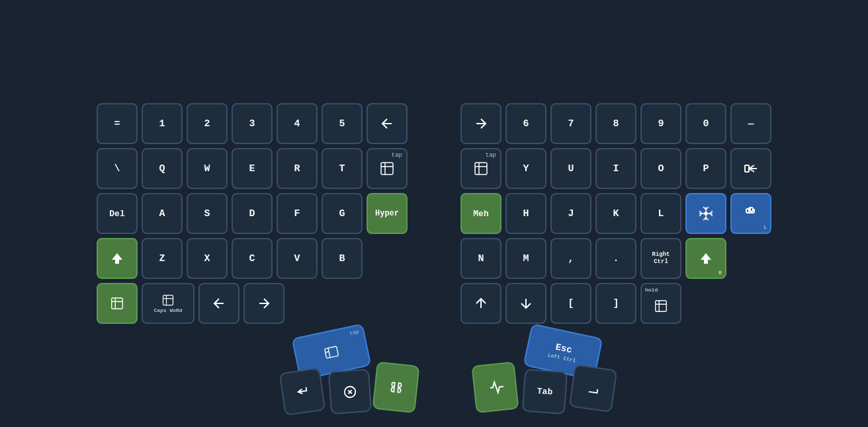  What do you see at coordinates (387, 214) in the screenshot?
I see `key-hyper: Hyper` at bounding box center [387, 214].